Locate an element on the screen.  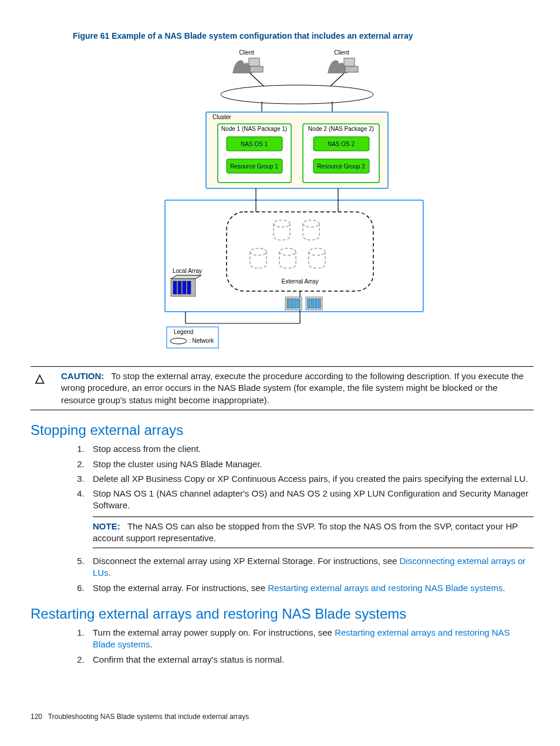
svg-text: NAS OS 1 is located at coordinates (254, 144).